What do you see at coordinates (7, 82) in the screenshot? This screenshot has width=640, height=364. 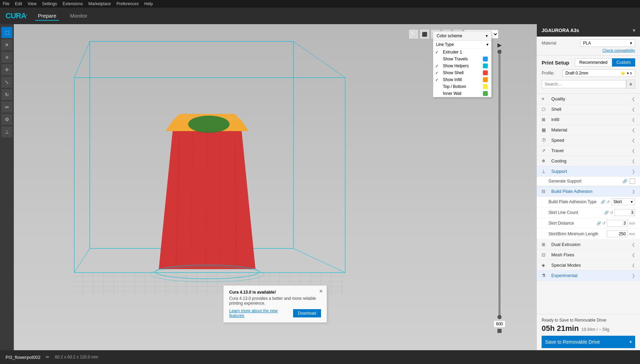 I see `tool-scale: ⤡` at bounding box center [7, 82].